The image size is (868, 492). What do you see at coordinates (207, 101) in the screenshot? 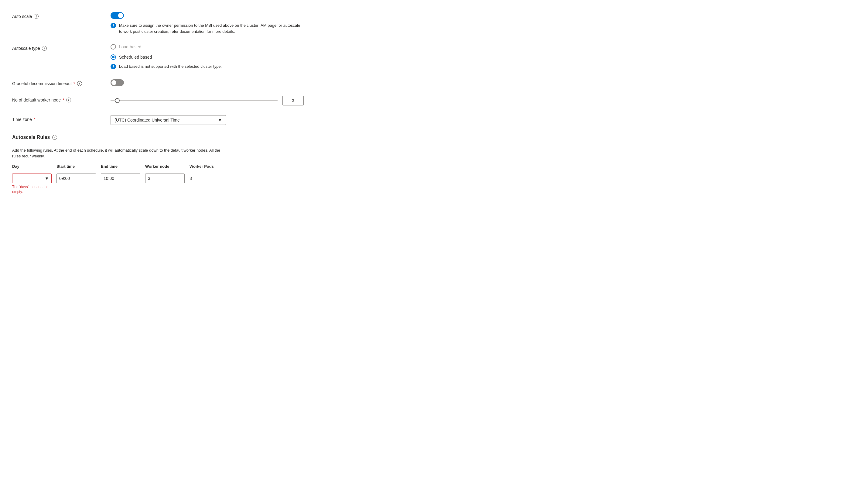
I see `default-worker-node-control: 3` at bounding box center [207, 101].